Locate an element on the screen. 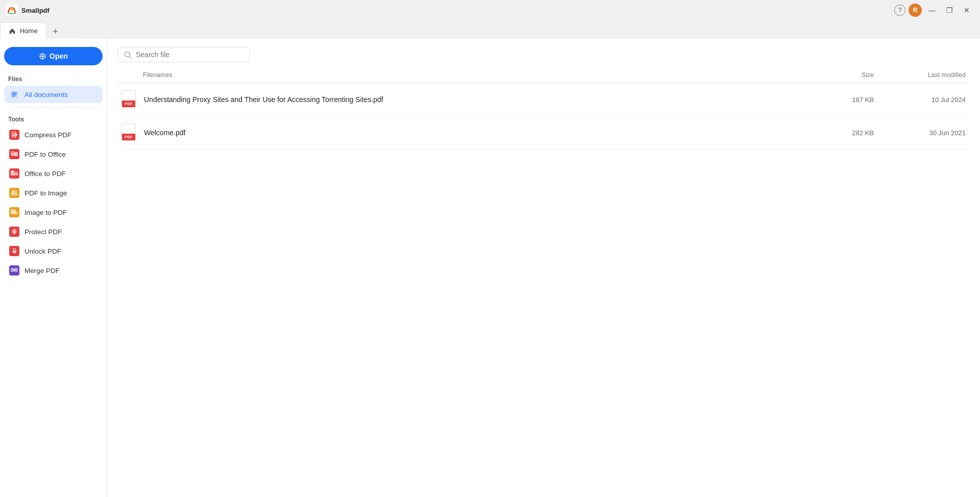 The width and height of the screenshot is (980, 497). user-avatar: R is located at coordinates (915, 10).